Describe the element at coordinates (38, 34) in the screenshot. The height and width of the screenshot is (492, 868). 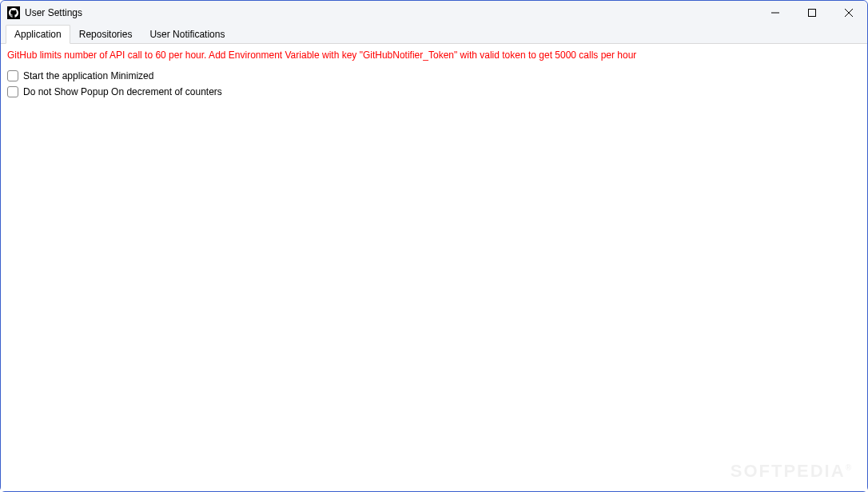
I see `tab-application: Application` at that location.